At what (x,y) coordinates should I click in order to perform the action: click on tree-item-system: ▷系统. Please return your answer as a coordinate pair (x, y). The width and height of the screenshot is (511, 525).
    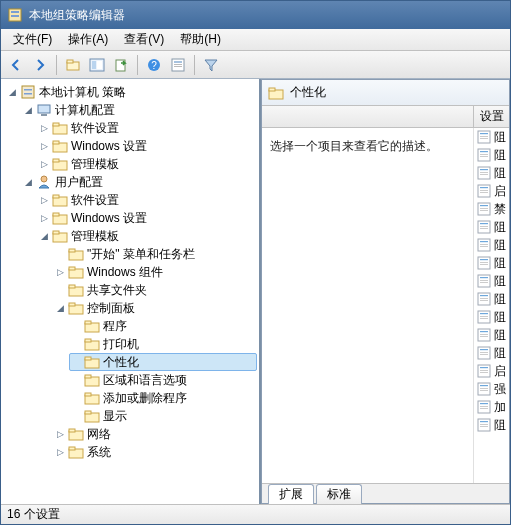
    Looking at the image, I should click on (155, 452).